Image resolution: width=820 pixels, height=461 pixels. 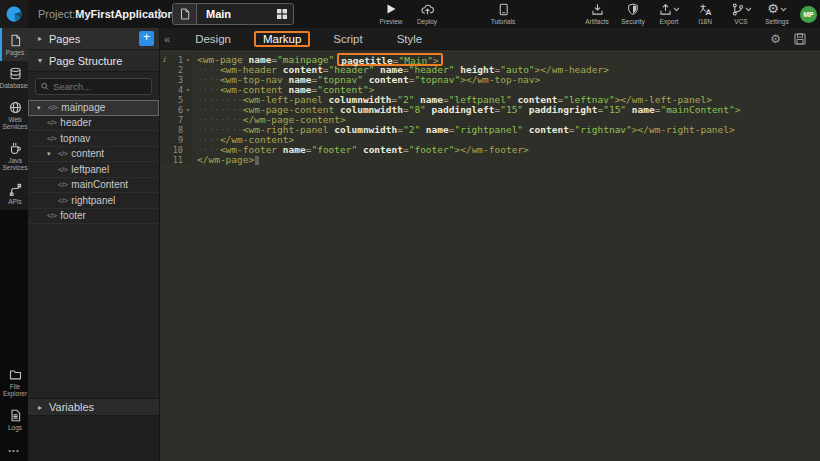 What do you see at coordinates (176, 130) in the screenshot?
I see `line-number: 8` at bounding box center [176, 130].